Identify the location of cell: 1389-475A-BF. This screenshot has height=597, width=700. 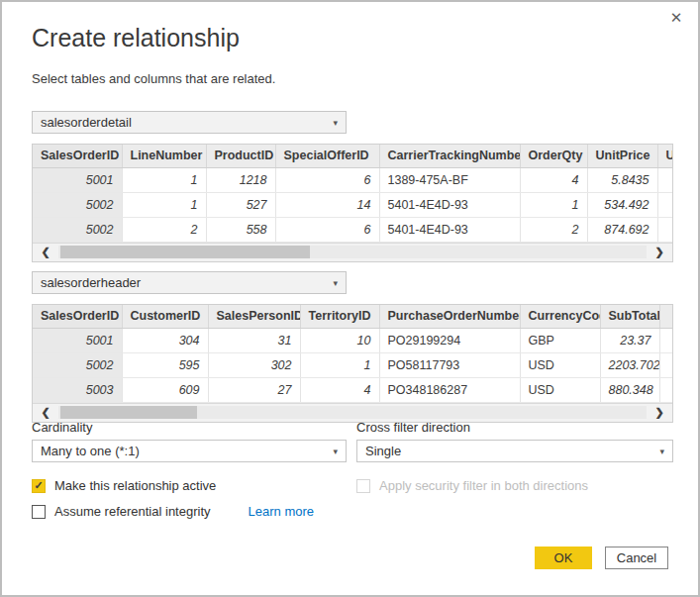
(450, 180).